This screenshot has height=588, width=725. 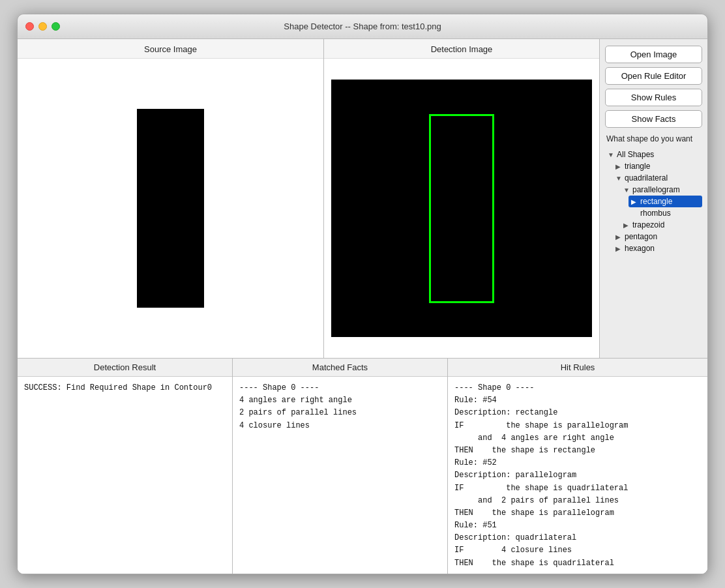 What do you see at coordinates (363, 27) in the screenshot?
I see `titlebar: Shape Detector -- Shape from: test10.png` at bounding box center [363, 27].